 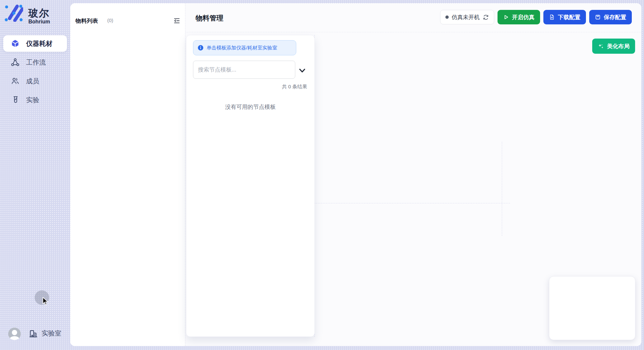 What do you see at coordinates (201, 48) in the screenshot?
I see `info-icon` at bounding box center [201, 48].